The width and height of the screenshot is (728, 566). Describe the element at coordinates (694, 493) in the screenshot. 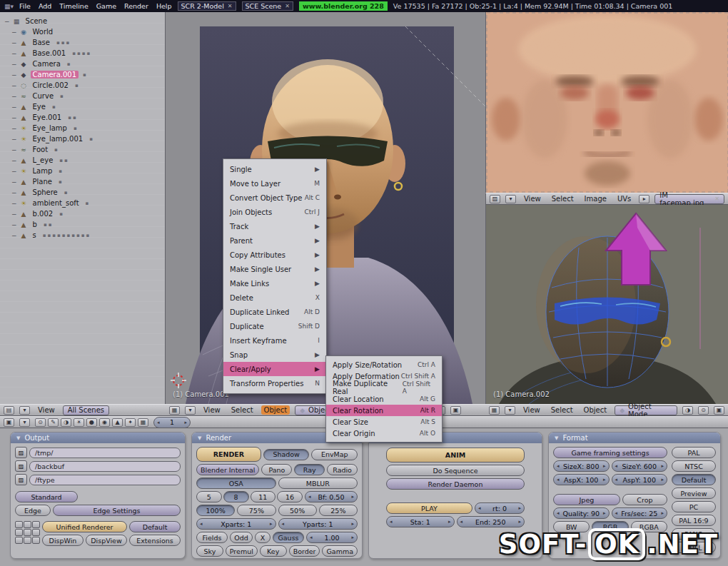

I see `format-preset-button: Preview` at that location.